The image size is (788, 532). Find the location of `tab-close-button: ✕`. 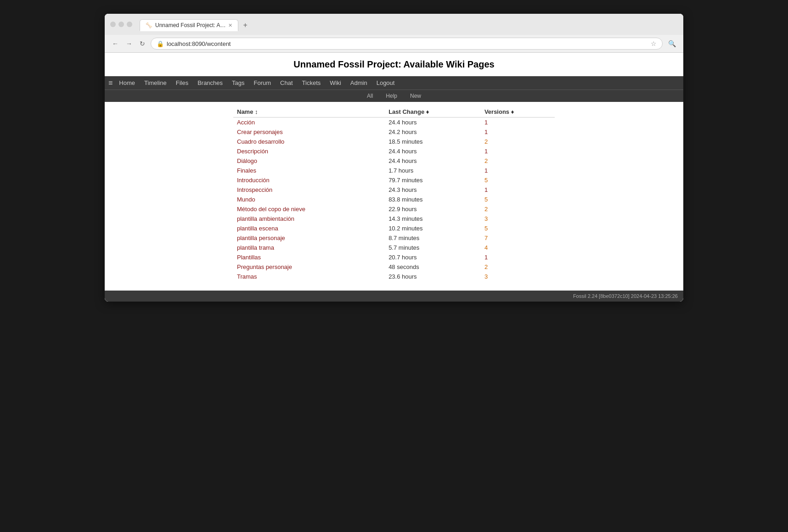

tab-close-button: ✕ is located at coordinates (231, 26).